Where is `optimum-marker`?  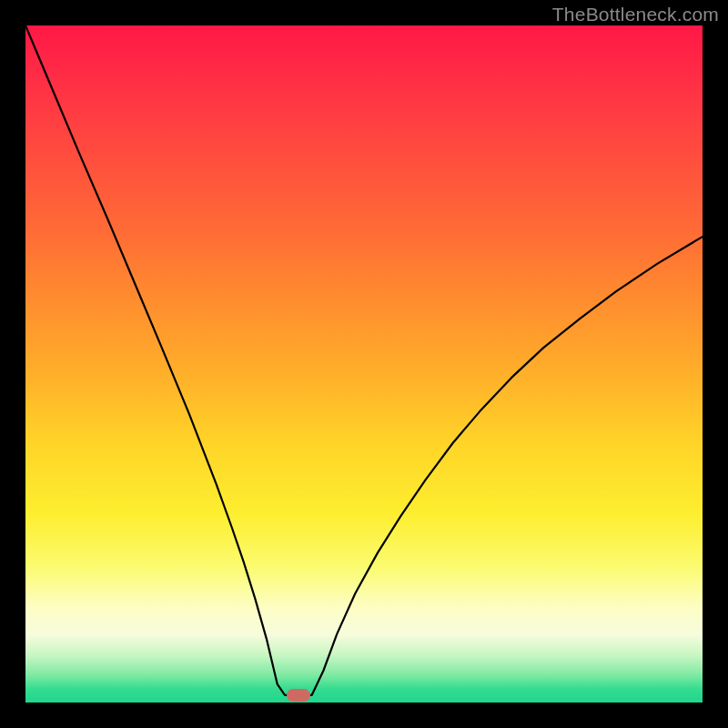
optimum-marker is located at coordinates (298, 695).